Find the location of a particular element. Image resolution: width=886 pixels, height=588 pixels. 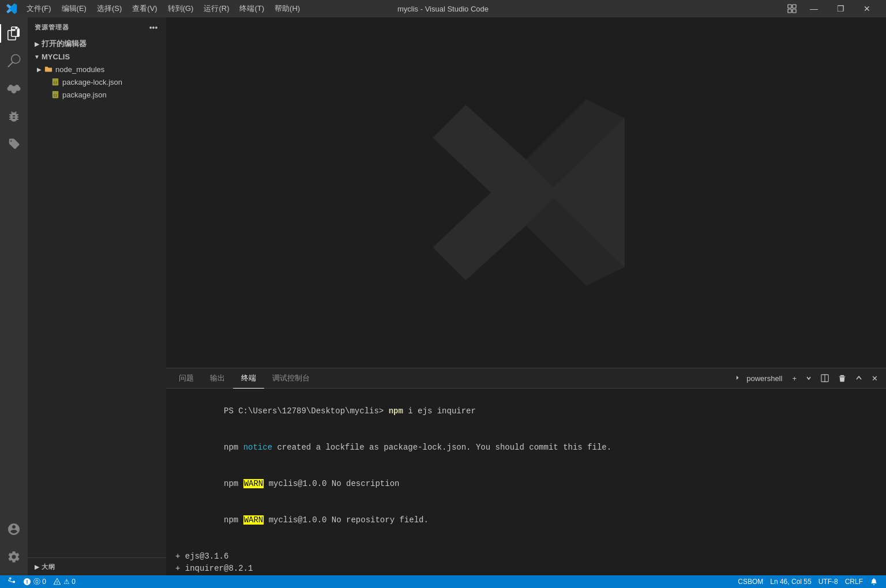

activity-explorer is located at coordinates (14, 33).